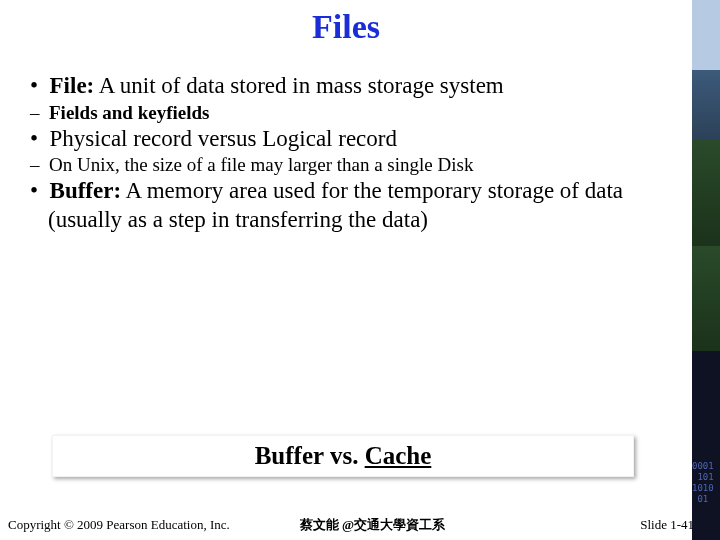 Image resolution: width=720 pixels, height=540 pixels. Describe the element at coordinates (336, 205) in the screenshot. I see `bullet-buffer-def: A memory area used for the temporary sto…` at that location.